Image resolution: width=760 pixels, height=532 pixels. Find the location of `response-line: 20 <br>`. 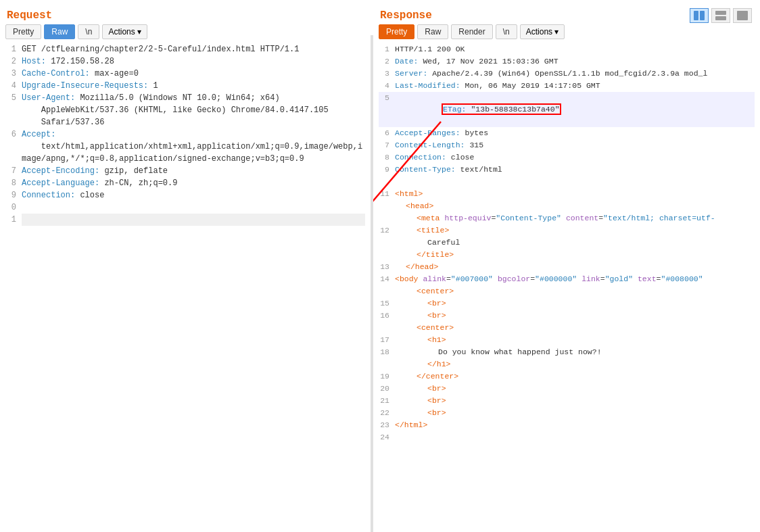

response-line: 20 <br> is located at coordinates (567, 389).